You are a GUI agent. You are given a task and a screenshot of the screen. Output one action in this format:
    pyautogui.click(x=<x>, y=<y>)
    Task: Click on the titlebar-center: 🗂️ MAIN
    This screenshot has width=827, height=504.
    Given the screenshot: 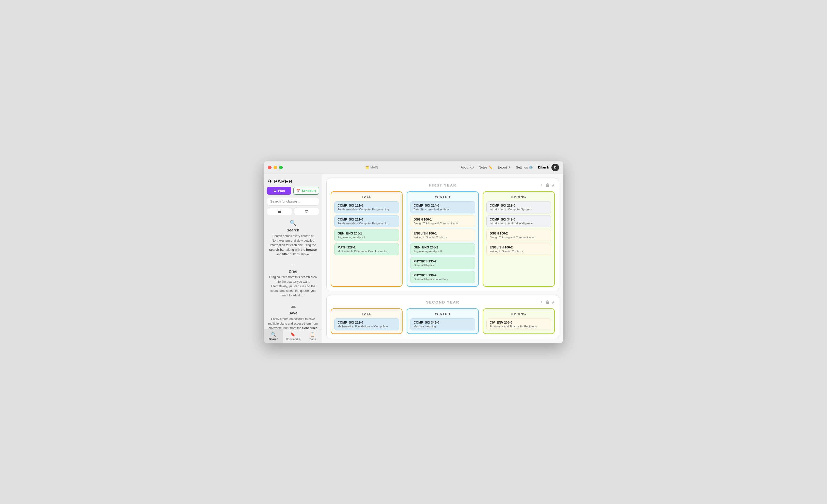 What is the action you would take?
    pyautogui.click(x=372, y=168)
    